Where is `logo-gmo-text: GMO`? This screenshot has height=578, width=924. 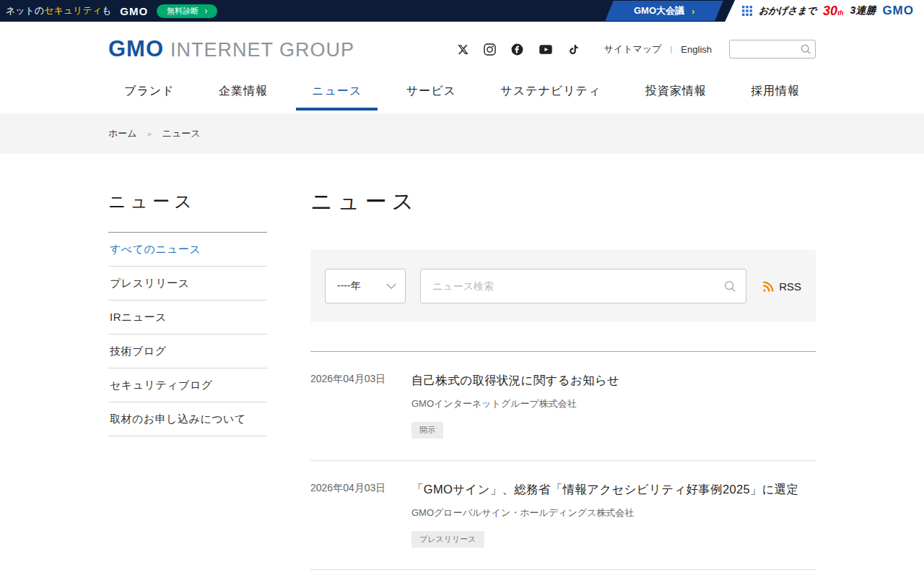
logo-gmo-text: GMO is located at coordinates (136, 49).